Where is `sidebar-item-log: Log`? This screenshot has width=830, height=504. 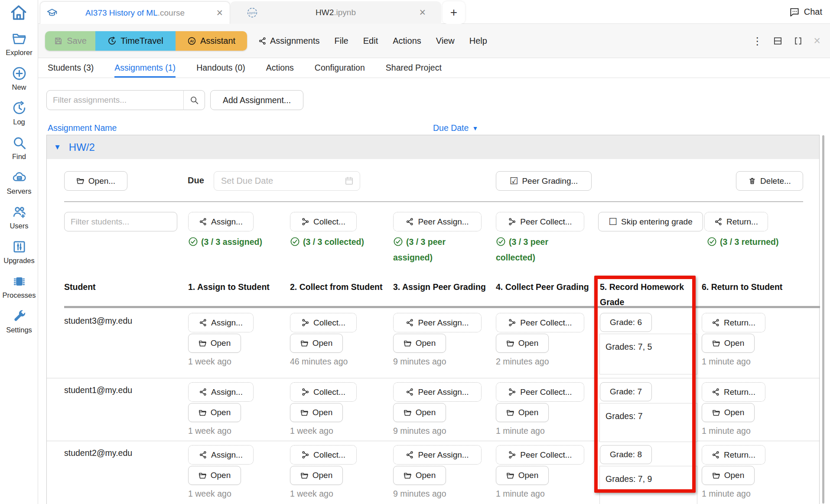
sidebar-item-log: Log is located at coordinates (19, 114).